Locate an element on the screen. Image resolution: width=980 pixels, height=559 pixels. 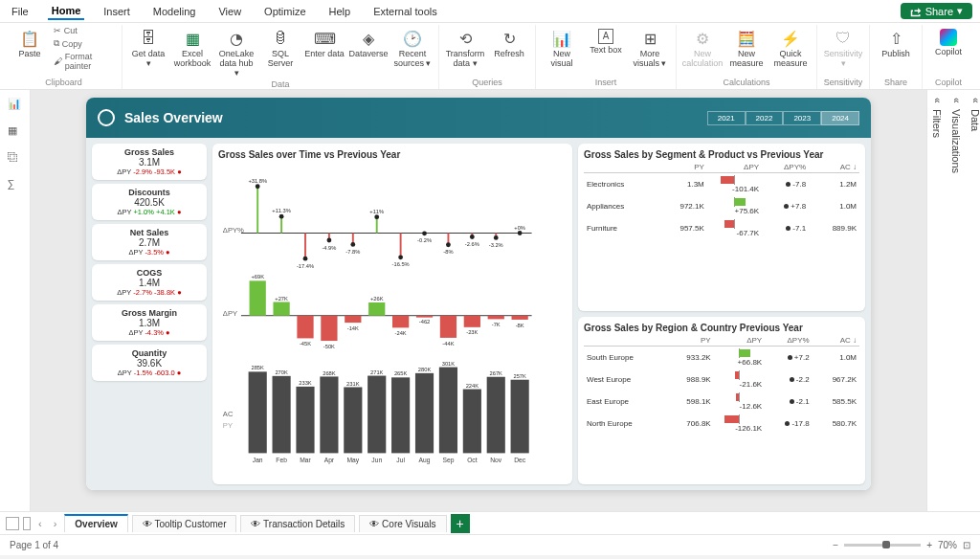
copilot-button: Copilot is located at coordinates (948, 41).